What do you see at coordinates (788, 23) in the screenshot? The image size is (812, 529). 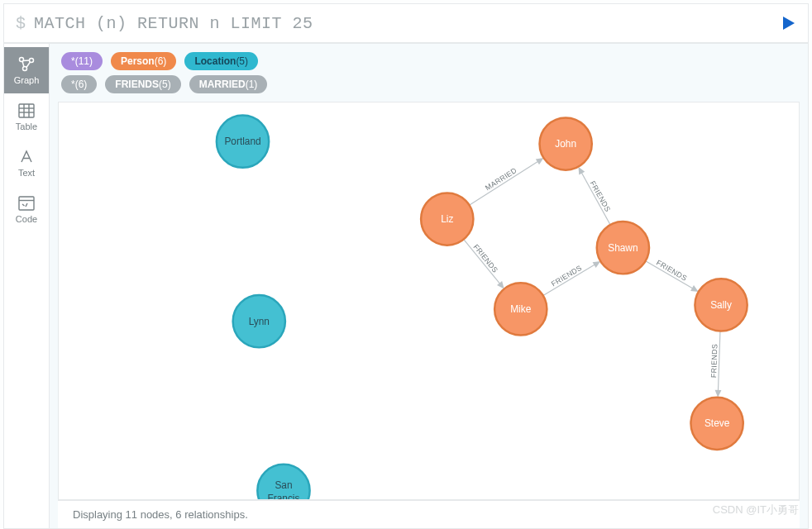 I see `play-icon` at bounding box center [788, 23].